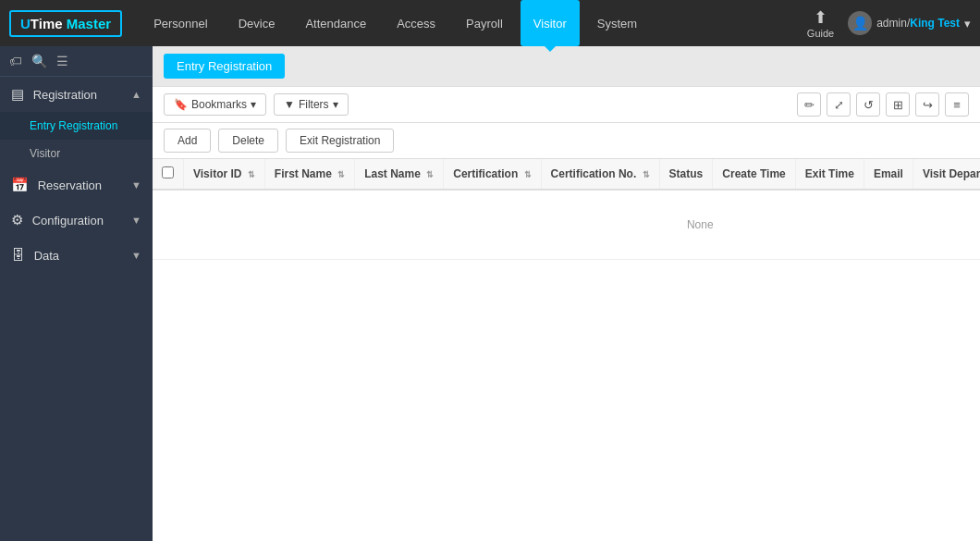  Describe the element at coordinates (898, 105) in the screenshot. I see `columns-icon-btn: ⊞` at that location.